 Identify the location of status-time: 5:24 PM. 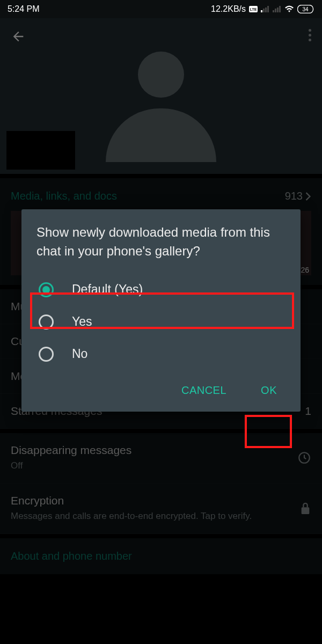
(24, 9).